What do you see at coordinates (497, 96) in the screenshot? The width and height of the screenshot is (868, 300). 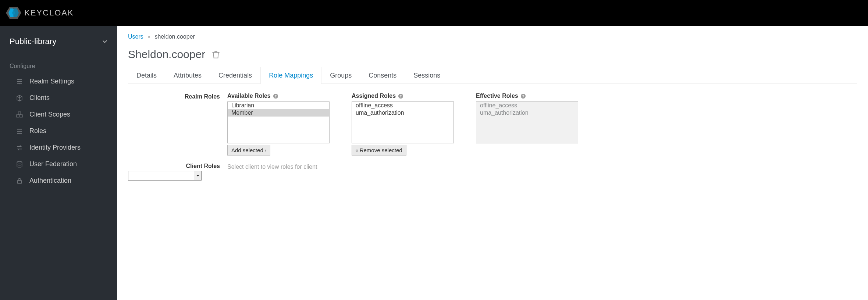 I see `effective-roles-label: Effective Roles` at bounding box center [497, 96].